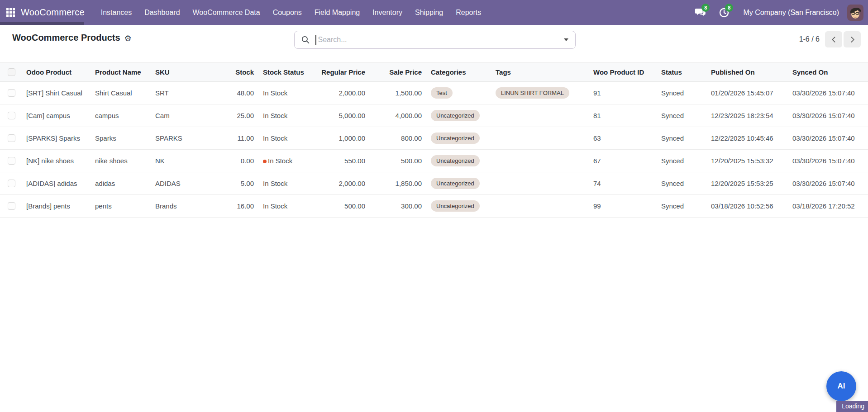  Describe the element at coordinates (230, 206) in the screenshot. I see `cell-stock: 16.00` at that location.